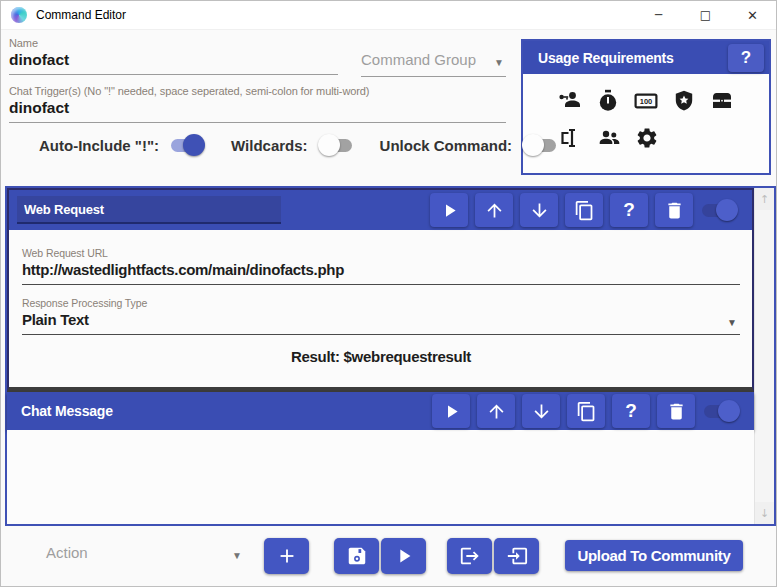  Describe the element at coordinates (381, 270) in the screenshot. I see `url-input: http://wastedlightfacts.com/main/dinofac…` at that location.